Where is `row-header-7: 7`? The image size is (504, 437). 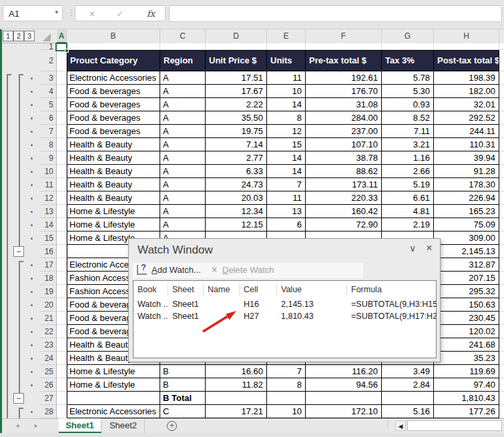
row-header-7: 7 is located at coordinates (48, 131).